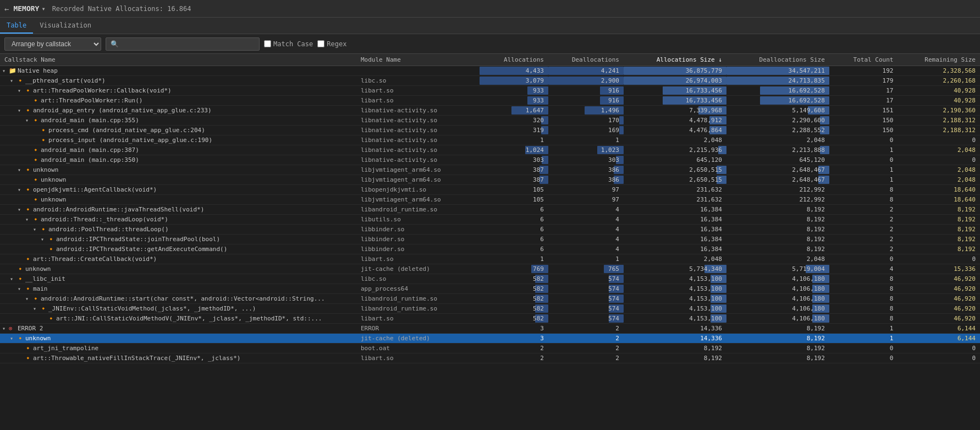 The height and width of the screenshot is (430, 980). Describe the element at coordinates (418, 130) in the screenshot. I see `cell-module: libnative-activity.so` at that location.